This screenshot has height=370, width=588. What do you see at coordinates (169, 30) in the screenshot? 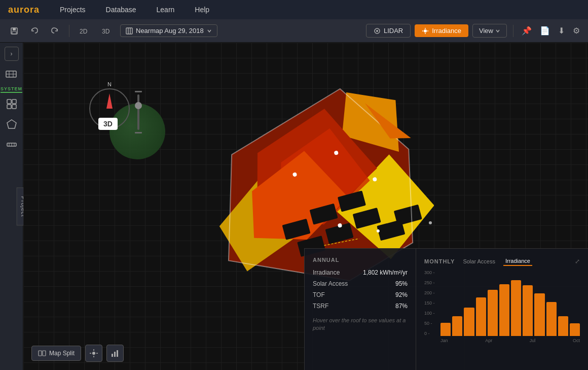
I see `date-selector: Nearmap Aug 29, 2018` at bounding box center [169, 30].